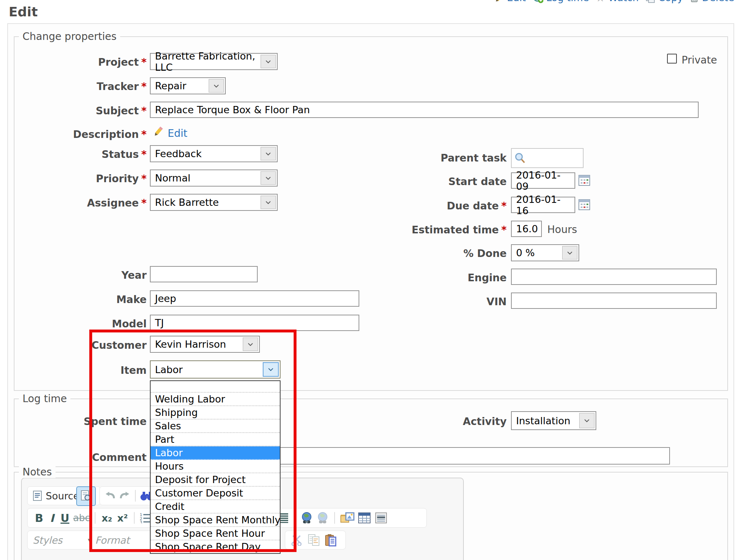 The width and height of the screenshot is (740, 560). Describe the element at coordinates (538, 1) in the screenshot. I see `clock-add-icon` at that location.